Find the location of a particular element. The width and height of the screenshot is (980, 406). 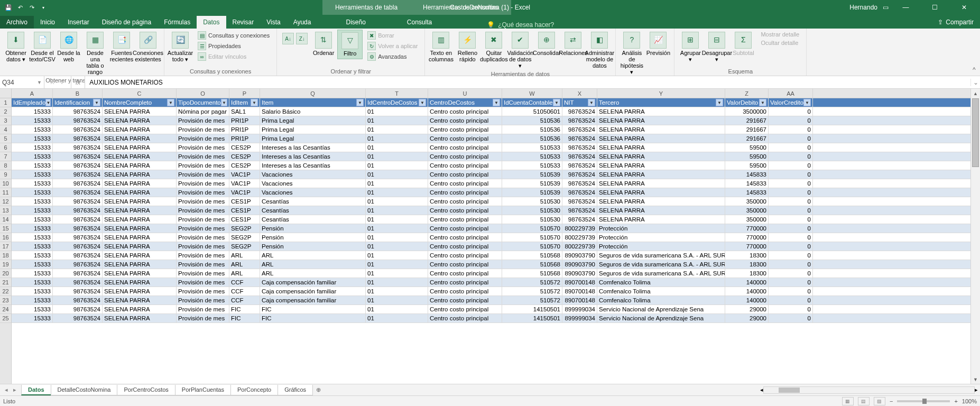

header-idcentrodecostos: IdCentroDeCostos▼ is located at coordinates (397, 103).